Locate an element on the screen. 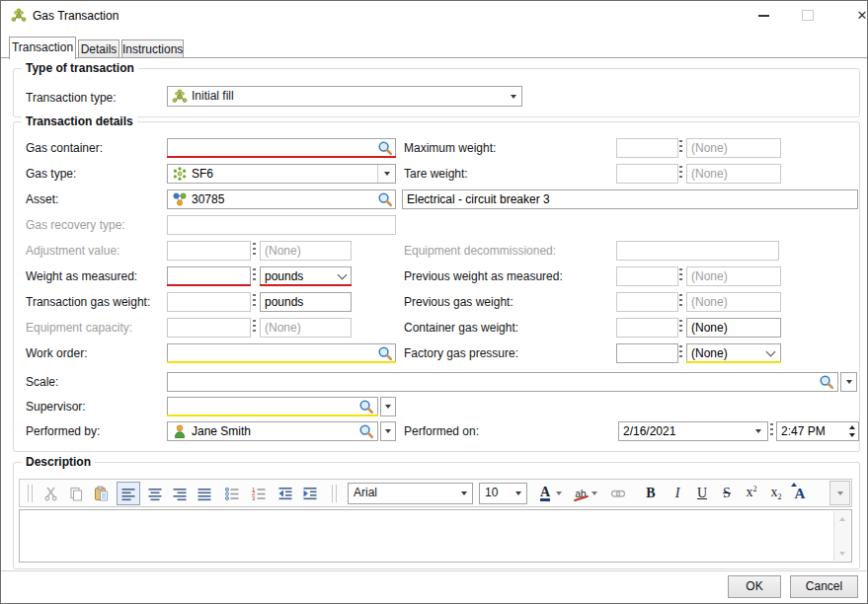  increase-indent-button is located at coordinates (310, 493).